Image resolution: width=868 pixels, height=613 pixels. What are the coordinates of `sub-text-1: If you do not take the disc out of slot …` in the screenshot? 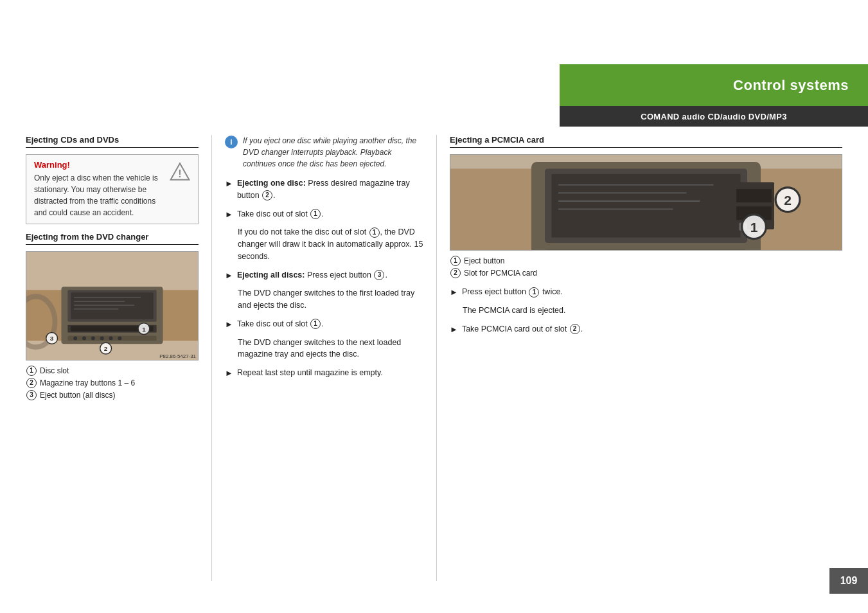 It's located at (324, 244).